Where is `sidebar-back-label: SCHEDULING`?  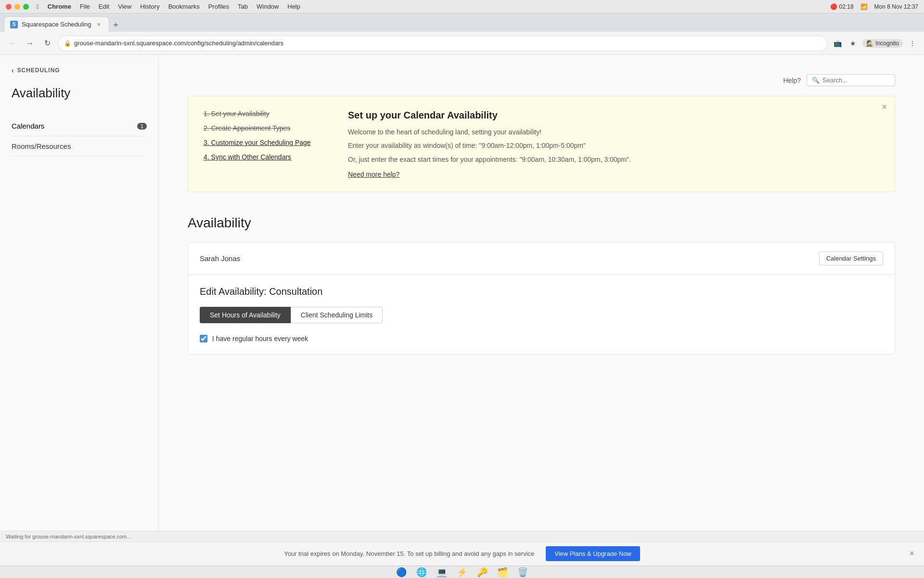
sidebar-back-label: SCHEDULING is located at coordinates (38, 70).